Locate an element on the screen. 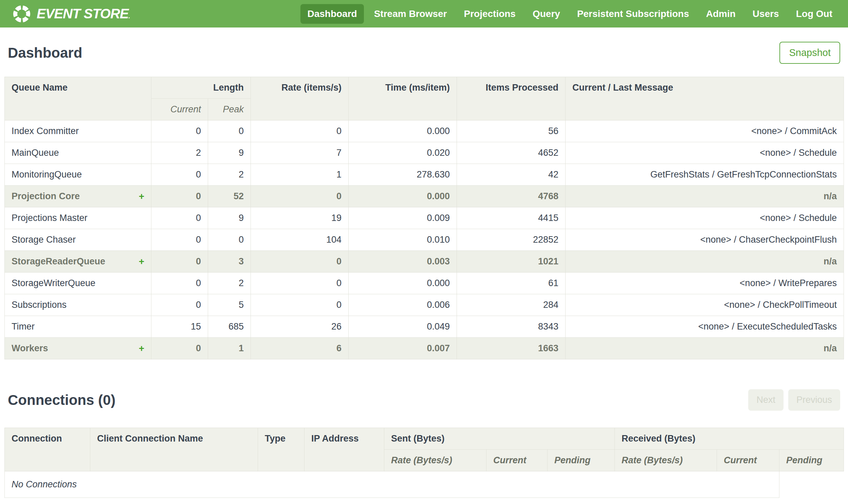 The image size is (848, 504). nav-item-log-out: Log Out is located at coordinates (814, 14).